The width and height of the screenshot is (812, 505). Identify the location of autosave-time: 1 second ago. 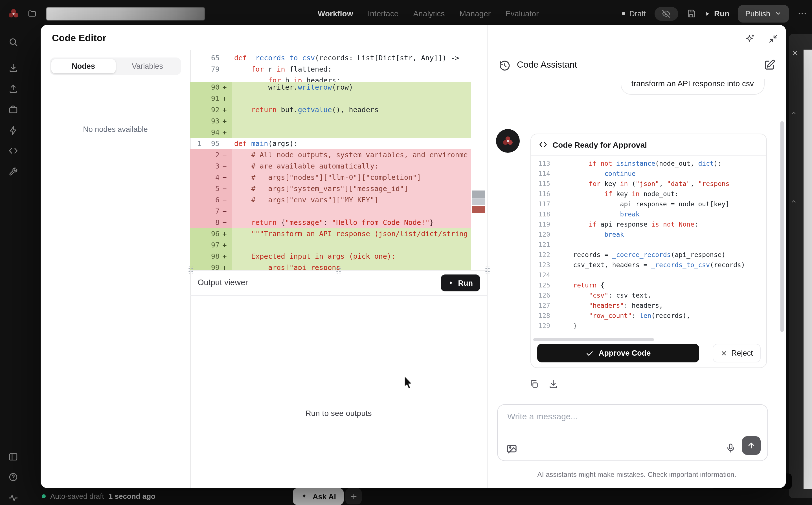
(132, 496).